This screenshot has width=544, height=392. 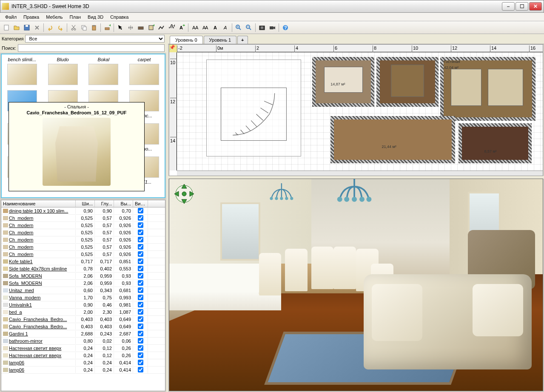 I want to click on table-row: Umivalnik10,900,460,981, so click(x=83, y=305).